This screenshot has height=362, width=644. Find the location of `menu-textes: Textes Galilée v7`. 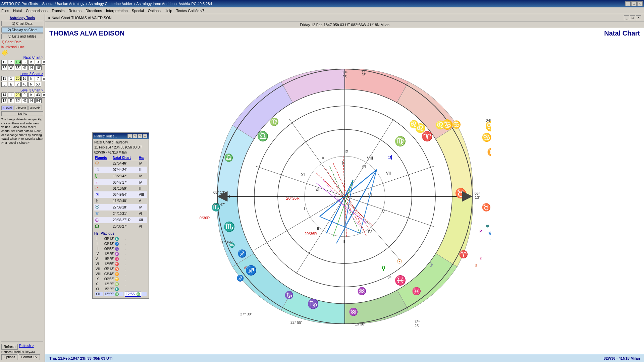

menu-textes: Textes Galilée v7 is located at coordinates (190, 11).